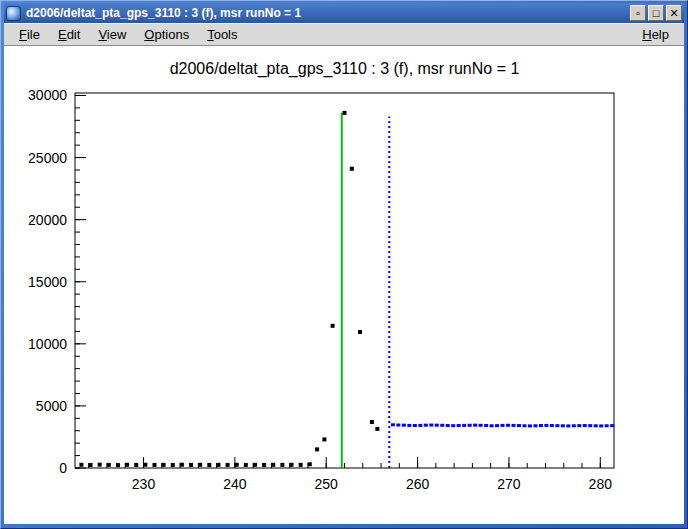  Describe the element at coordinates (656, 13) in the screenshot. I see `maximize-button: □` at that location.